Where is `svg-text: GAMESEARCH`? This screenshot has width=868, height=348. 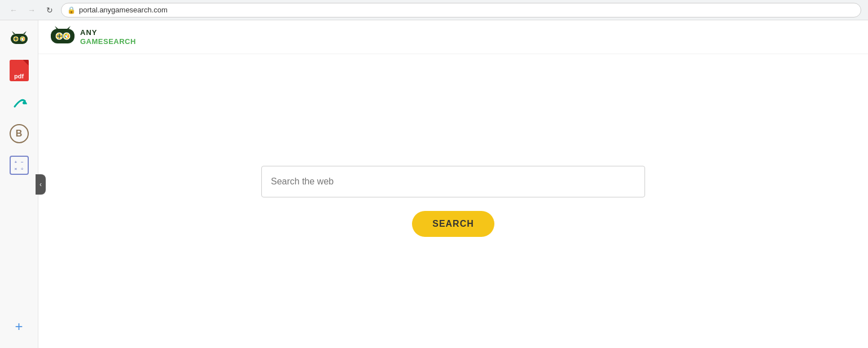 svg-text: GAMESEARCH is located at coordinates (108, 42).